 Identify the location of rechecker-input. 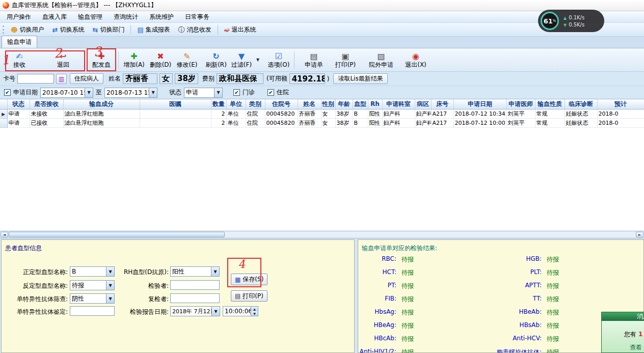
(195, 298).